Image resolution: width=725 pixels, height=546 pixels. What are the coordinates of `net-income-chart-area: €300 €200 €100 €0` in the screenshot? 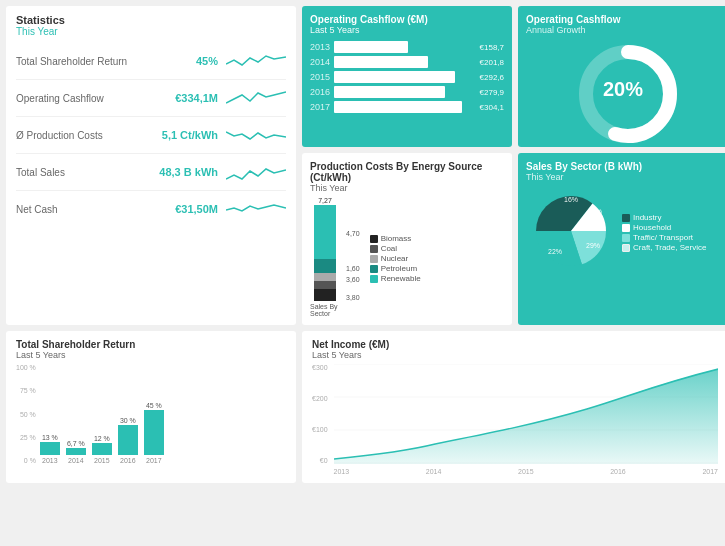 It's located at (515, 420).